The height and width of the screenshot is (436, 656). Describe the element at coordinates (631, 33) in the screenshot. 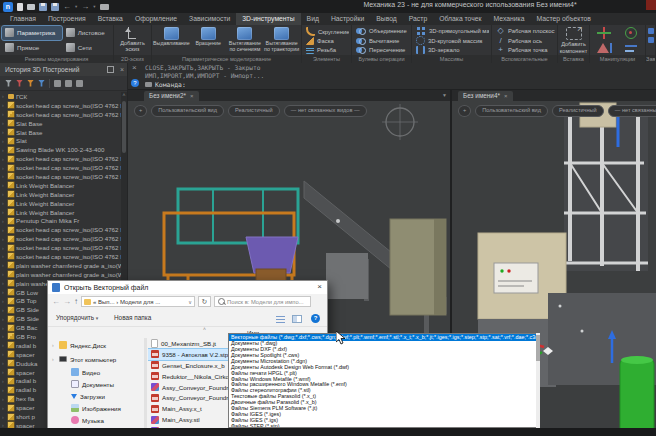

I see `rotate-3d-icon` at that location.